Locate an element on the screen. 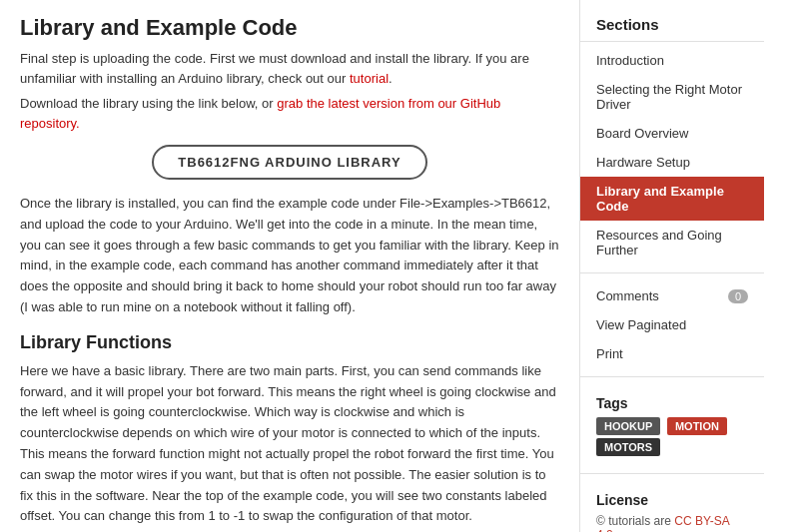 The height and width of the screenshot is (532, 799). sidebar-item-print: Print is located at coordinates (672, 353).